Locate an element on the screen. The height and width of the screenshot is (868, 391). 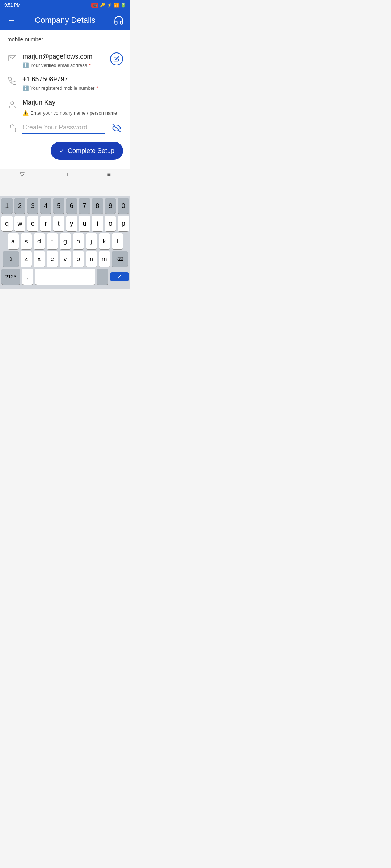
phone-info-icon: ℹ️ is located at coordinates (25, 88).